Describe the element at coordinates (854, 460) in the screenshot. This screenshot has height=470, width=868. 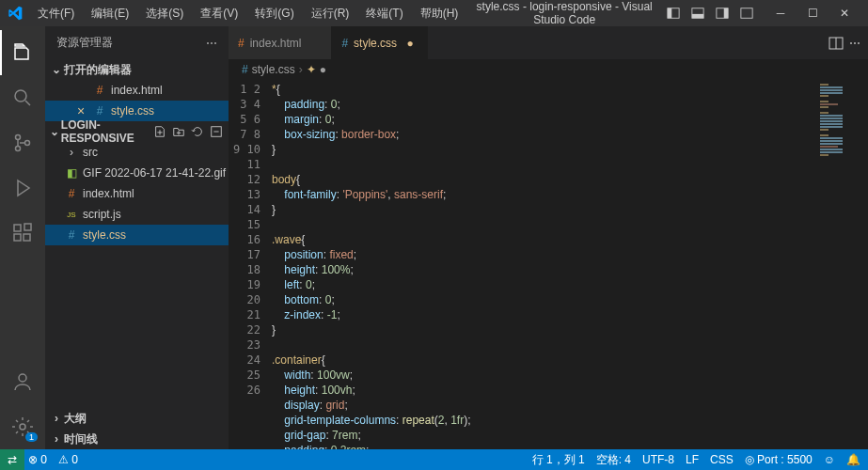
I see `notifications-icon: 🔔` at that location.